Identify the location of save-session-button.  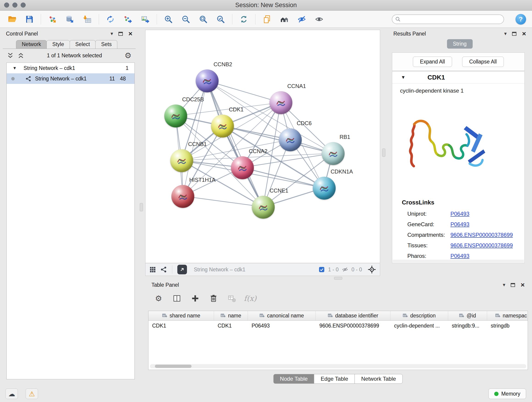
(29, 19).